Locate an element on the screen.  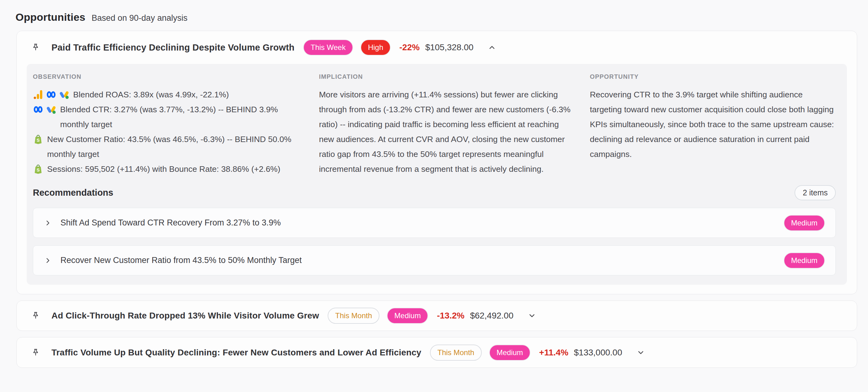
recommendation-row: Recover New Customer Ratio from 43.5% to… is located at coordinates (434, 260).